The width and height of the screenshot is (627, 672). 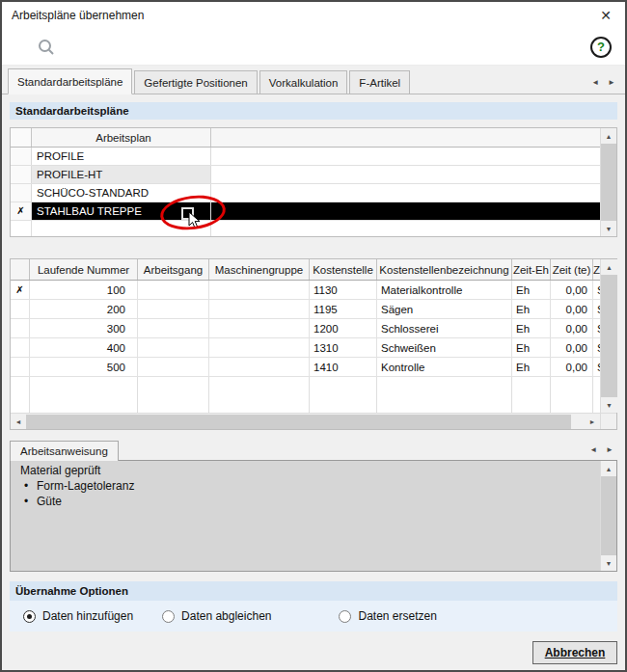 What do you see at coordinates (606, 87) in the screenshot?
I see `tab-nav: ◄ ►` at bounding box center [606, 87].